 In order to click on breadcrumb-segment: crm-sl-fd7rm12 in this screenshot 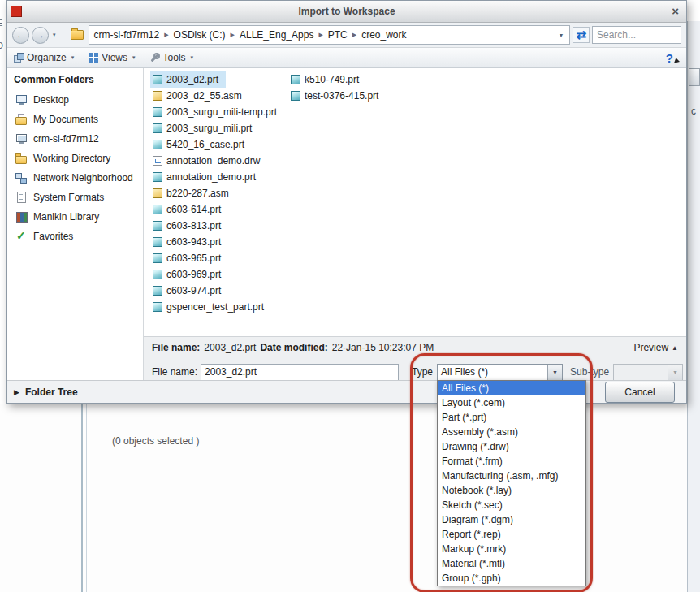, I will do `click(127, 35)`.